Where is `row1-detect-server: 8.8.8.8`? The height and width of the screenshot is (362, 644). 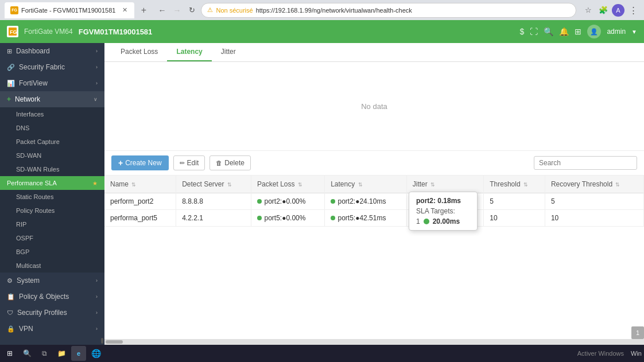
row1-detect-server: 8.8.8.8 is located at coordinates (193, 201).